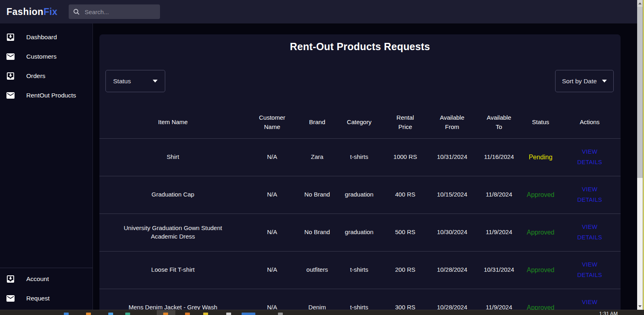  I want to click on column-header-available-from: Available From, so click(452, 122).